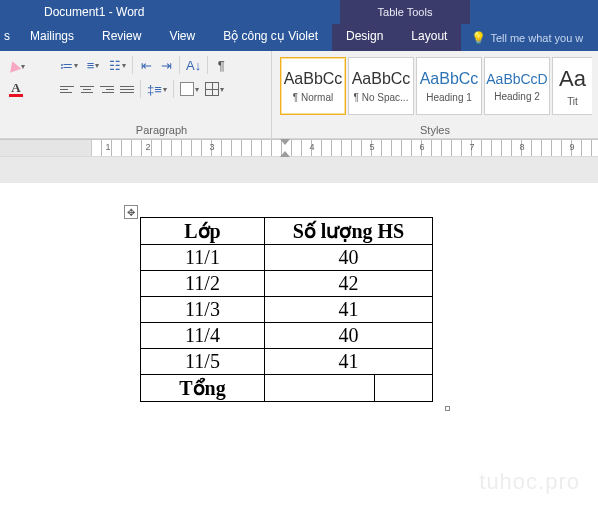 The width and height of the screenshot is (598, 505). Describe the element at coordinates (435, 85) in the screenshot. I see `styles-gallery: AaBbCc ¶ Normal AaBbCc ¶ No Spac... AaBb…` at that location.